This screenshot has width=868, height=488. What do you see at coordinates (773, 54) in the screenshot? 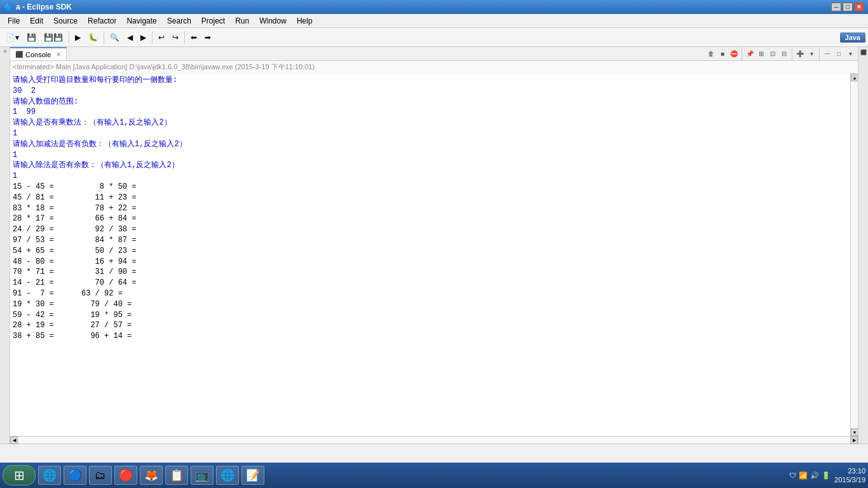
I see `console-menu2: ⊡` at bounding box center [773, 54].